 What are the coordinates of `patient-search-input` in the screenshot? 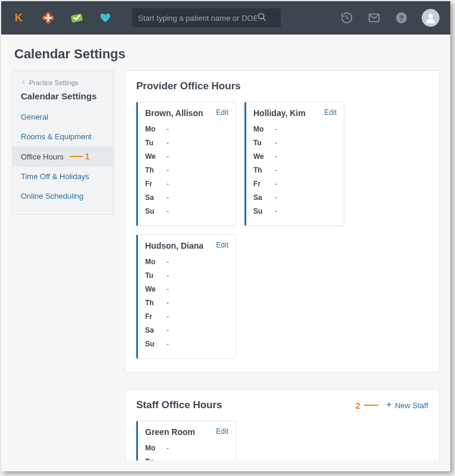 It's located at (197, 18).